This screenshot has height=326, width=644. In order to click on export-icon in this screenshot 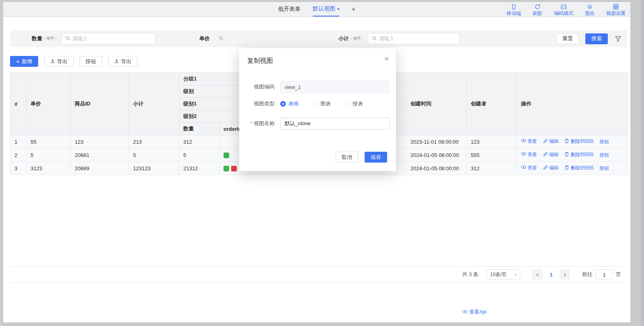, I will do `click(53, 61)`.